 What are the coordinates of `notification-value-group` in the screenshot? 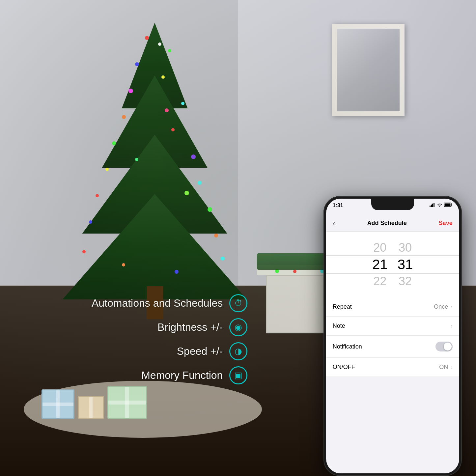 It's located at (444, 347).